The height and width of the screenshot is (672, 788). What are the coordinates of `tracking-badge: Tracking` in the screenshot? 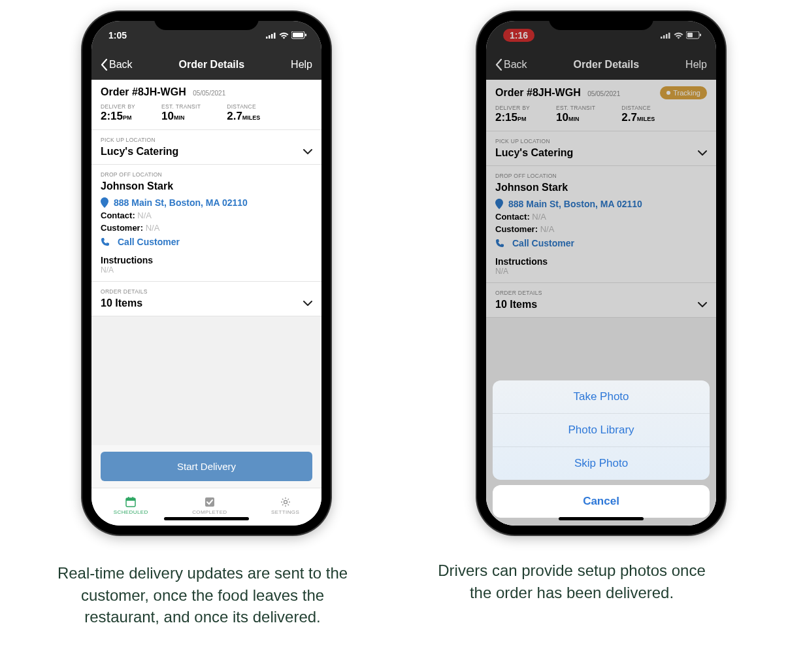 It's located at (683, 93).